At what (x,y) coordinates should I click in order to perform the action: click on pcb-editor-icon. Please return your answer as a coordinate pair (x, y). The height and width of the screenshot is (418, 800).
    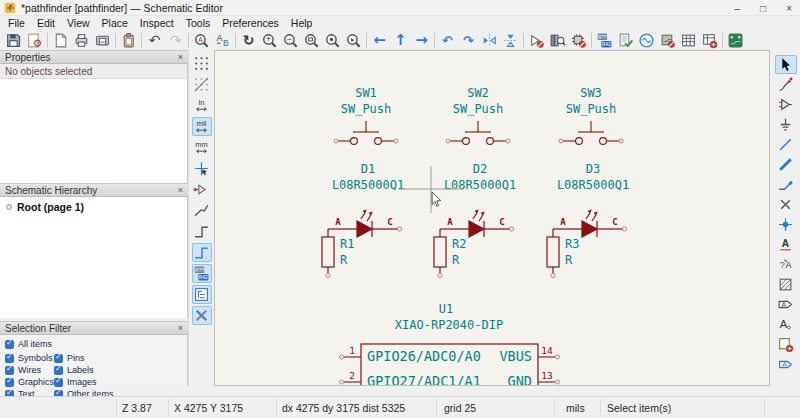
    Looking at the image, I should click on (736, 40).